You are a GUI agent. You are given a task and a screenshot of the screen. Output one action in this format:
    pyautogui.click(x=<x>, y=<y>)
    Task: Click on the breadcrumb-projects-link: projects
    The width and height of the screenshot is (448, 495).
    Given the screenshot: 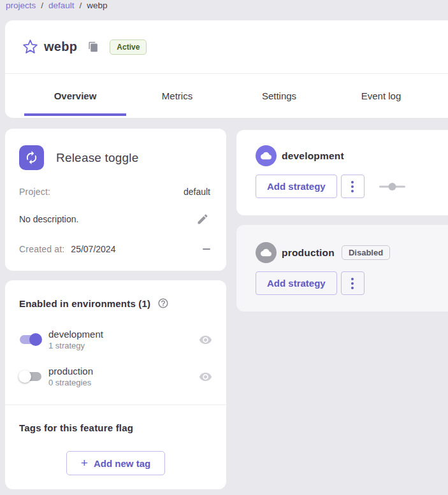 What is the action you would take?
    pyautogui.click(x=20, y=5)
    